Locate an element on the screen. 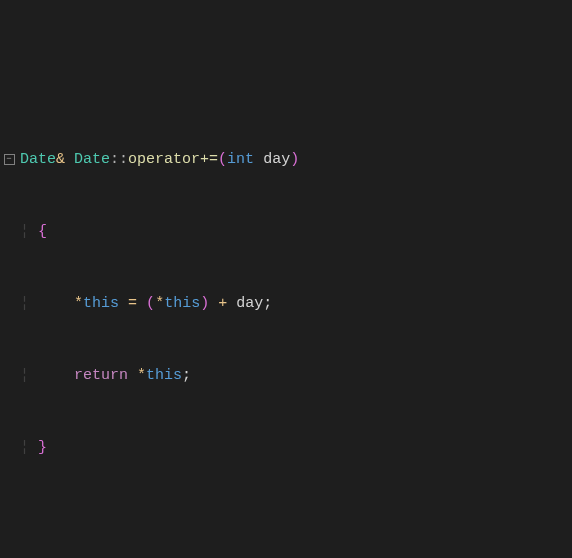 The width and height of the screenshot is (572, 558). code-line: −Date& Date::operator+=(int day) is located at coordinates (286, 160).